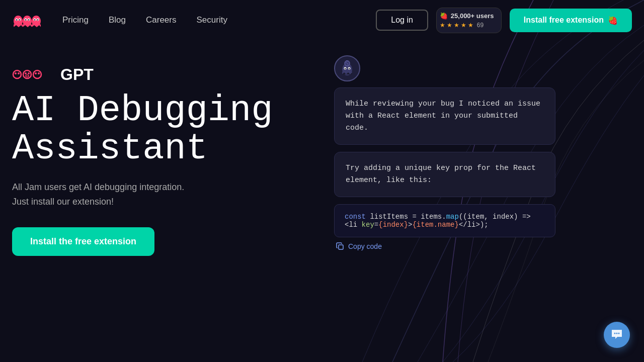 Image resolution: width=644 pixels, height=362 pixels. Describe the element at coordinates (445, 174) in the screenshot. I see `chat-bubble-2: Try adding a unique key prop for the Rea…` at that location.